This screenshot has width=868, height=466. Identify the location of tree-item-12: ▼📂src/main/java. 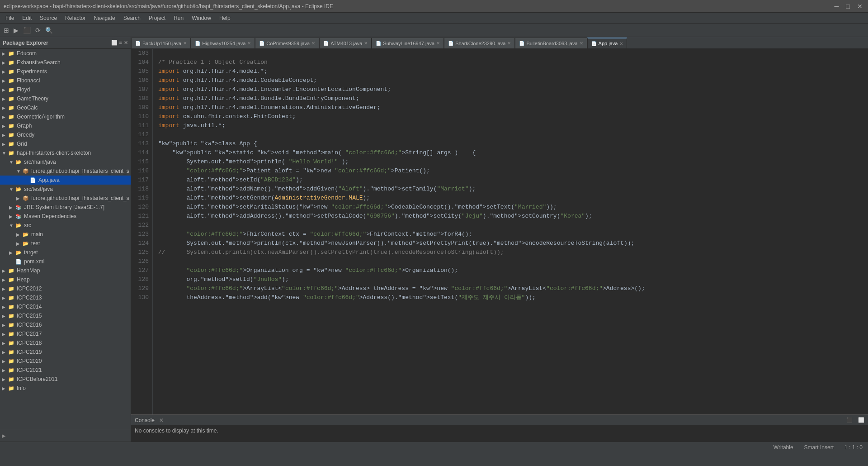
(65, 162).